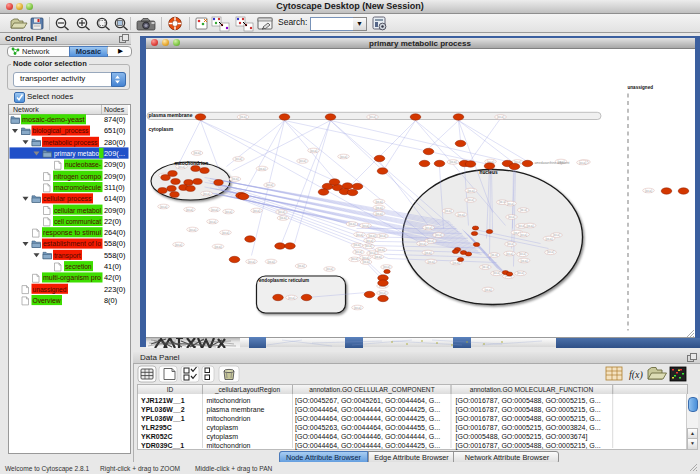  I want to click on svg-text: YDR039C__1, so click(162, 446).